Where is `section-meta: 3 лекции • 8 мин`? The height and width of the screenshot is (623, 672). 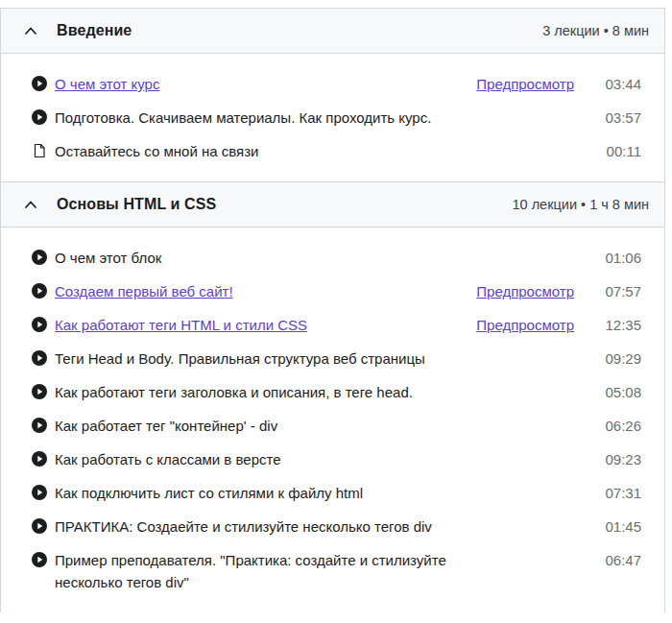
section-meta: 3 лекции • 8 мин is located at coordinates (595, 31).